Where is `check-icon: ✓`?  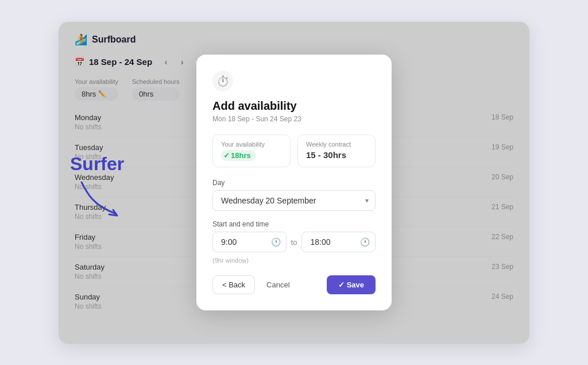 check-icon: ✓ is located at coordinates (226, 155).